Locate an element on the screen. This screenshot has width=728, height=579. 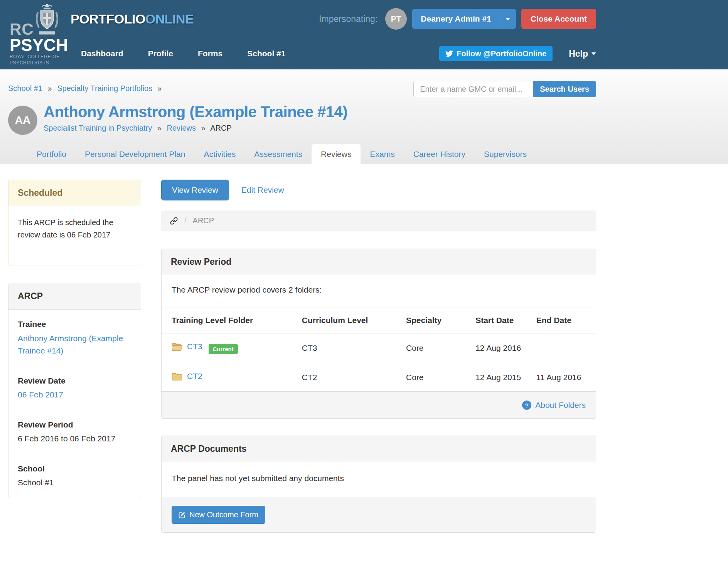
rcpsych-crest-icon is located at coordinates (47, 20).